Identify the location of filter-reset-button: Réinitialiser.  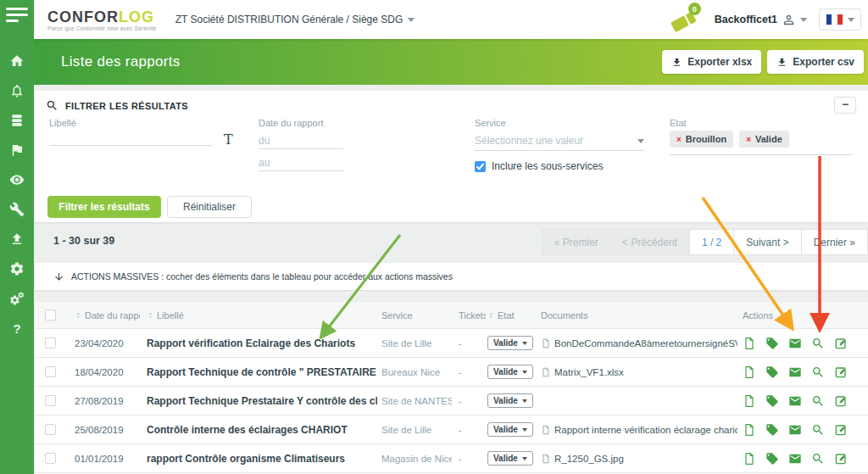
(209, 207).